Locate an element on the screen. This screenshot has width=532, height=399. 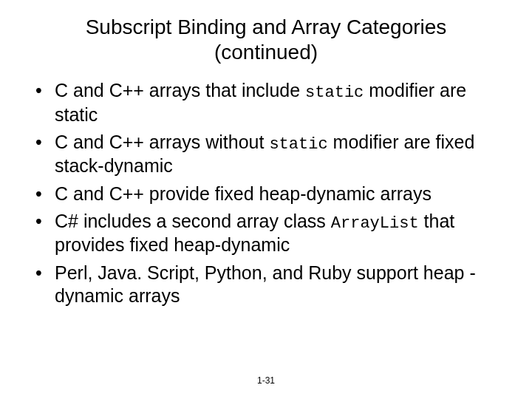
bullet-5-text: Perl, Java. Script, Python, and Ruby sup… is located at coordinates (265, 284).